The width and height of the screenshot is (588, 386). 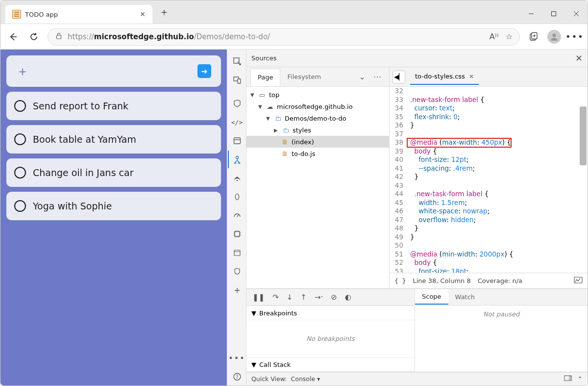 What do you see at coordinates (318, 118) in the screenshot?
I see `tree-folder: ▼🗀Demos/demo-to-do` at bounding box center [318, 118].